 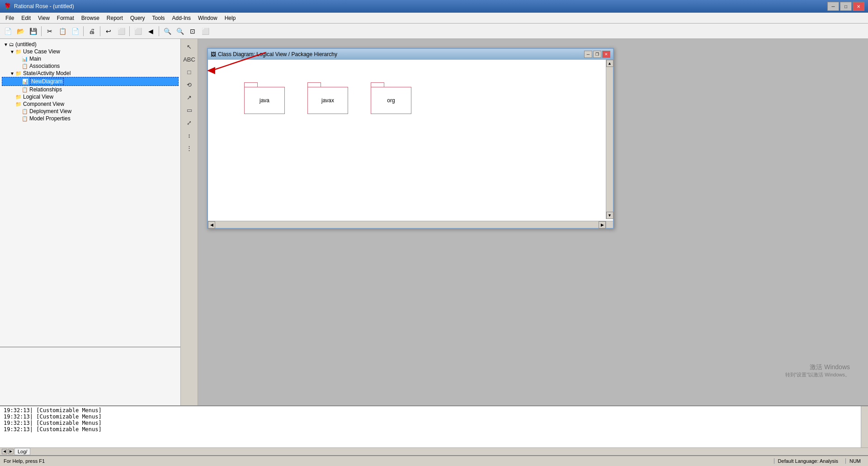 What do you see at coordinates (75, 31) in the screenshot?
I see `toolbar-btn-paste: 📄` at bounding box center [75, 31].